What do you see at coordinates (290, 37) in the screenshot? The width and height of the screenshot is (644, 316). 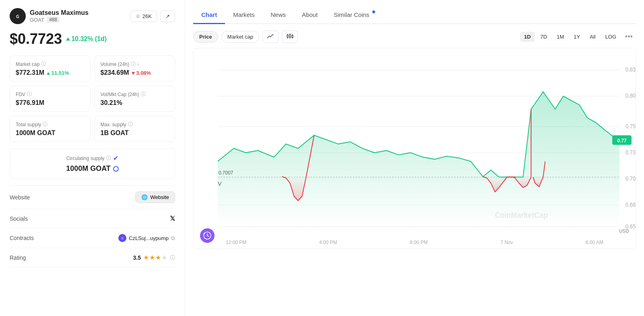 I see `candle-chart-icon-button` at bounding box center [290, 37].